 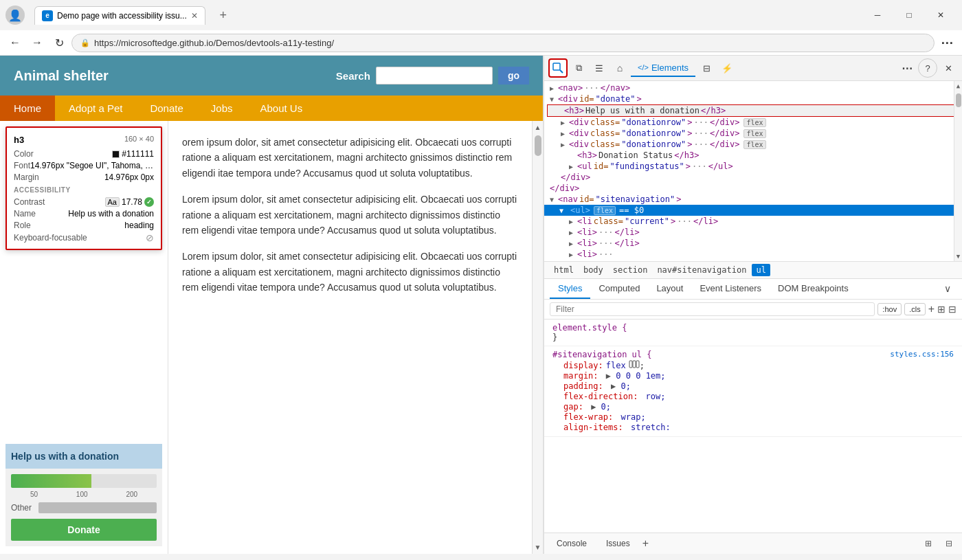 I want to click on dom-line-li3: ▶ <li> ··· </li>, so click(x=753, y=243).